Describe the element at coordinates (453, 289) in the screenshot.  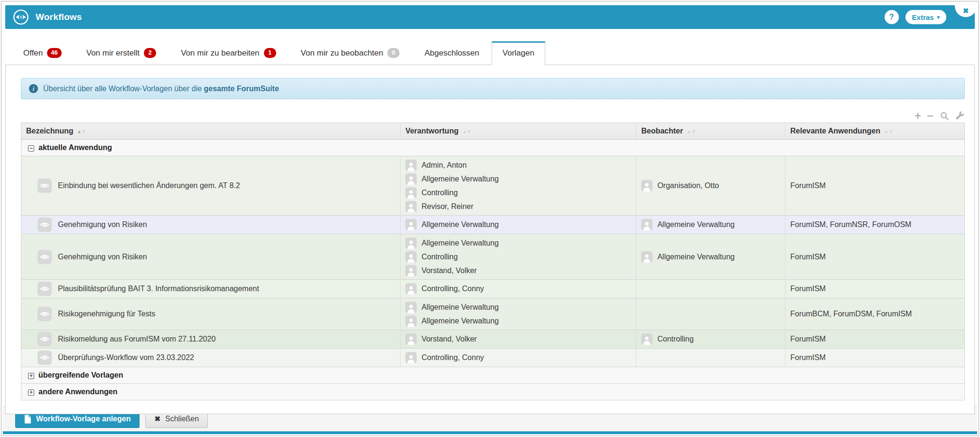
I see `person-name: Controlling, Conny` at that location.